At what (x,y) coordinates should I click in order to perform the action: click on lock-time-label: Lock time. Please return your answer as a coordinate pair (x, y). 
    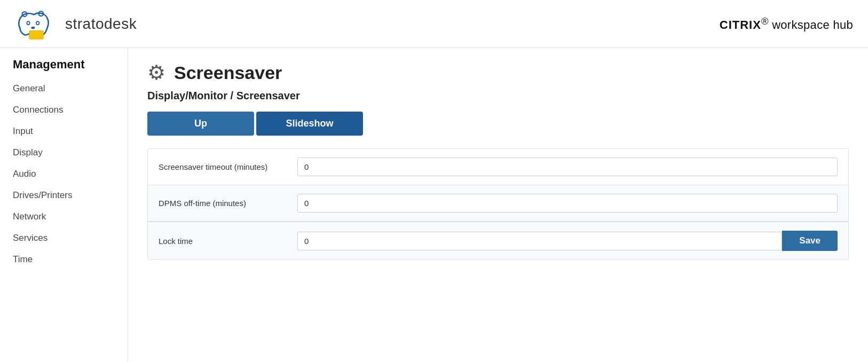
    Looking at the image, I should click on (223, 241).